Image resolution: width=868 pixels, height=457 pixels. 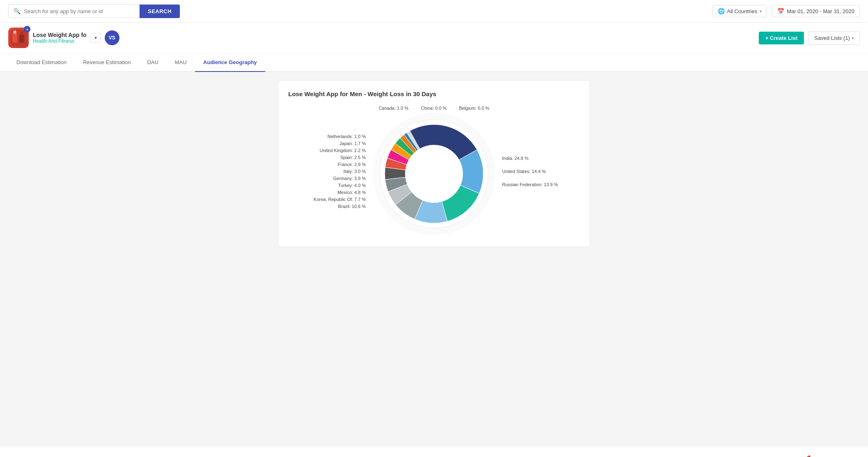 I want to click on label-france: France: 2.9 %, so click(x=352, y=164).